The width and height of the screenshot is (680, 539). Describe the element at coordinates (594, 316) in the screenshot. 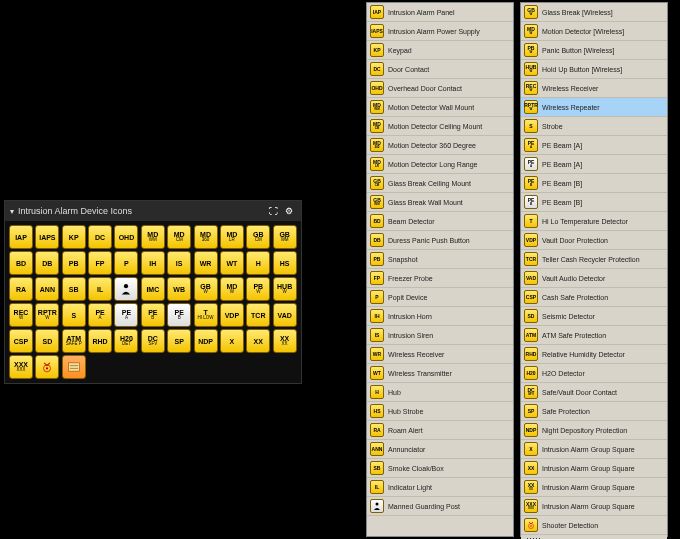

I see `legend-row: SDSeismic Detector` at that location.